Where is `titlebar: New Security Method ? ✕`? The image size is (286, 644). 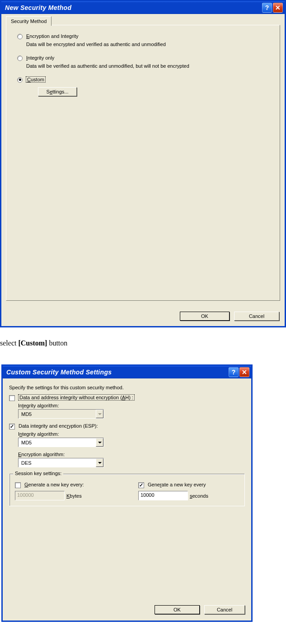 titlebar: New Security Method ? ✕ is located at coordinates (143, 8).